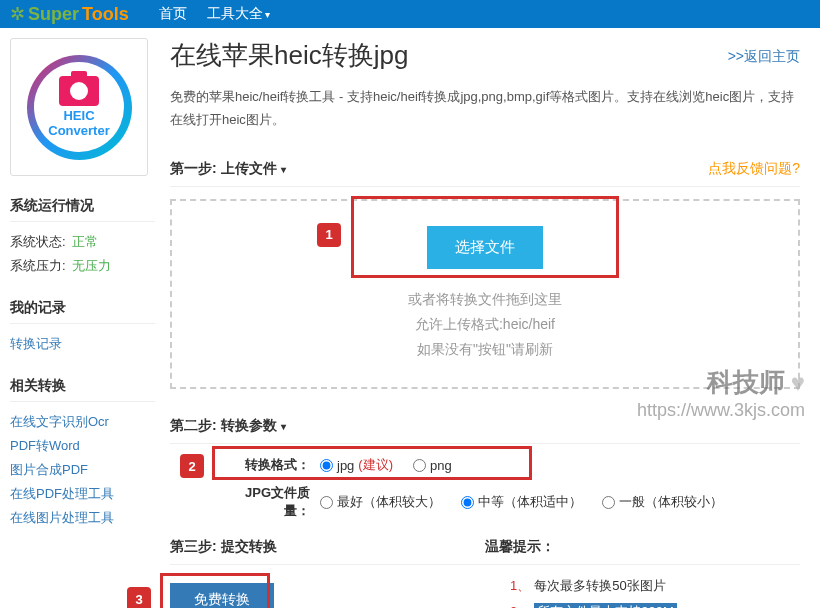  Describe the element at coordinates (485, 350) in the screenshot. I see `hint-3: 如果没有"按钮"请刷新` at that location.